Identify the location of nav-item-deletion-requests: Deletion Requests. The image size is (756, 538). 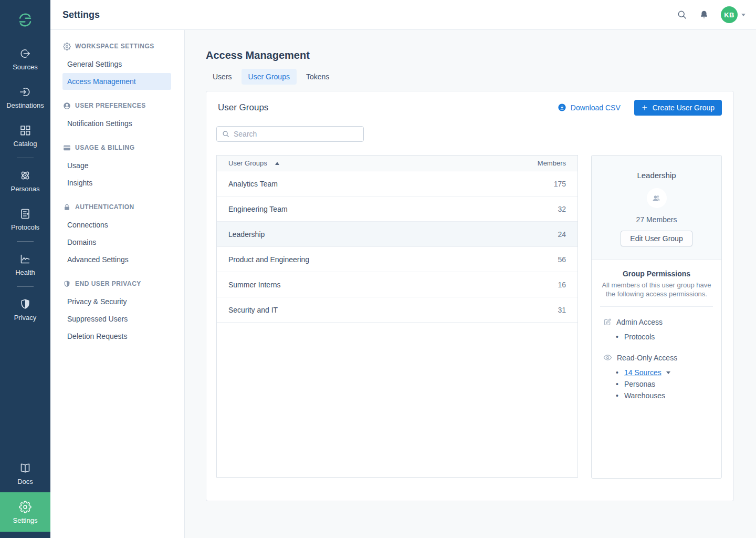
(117, 336).